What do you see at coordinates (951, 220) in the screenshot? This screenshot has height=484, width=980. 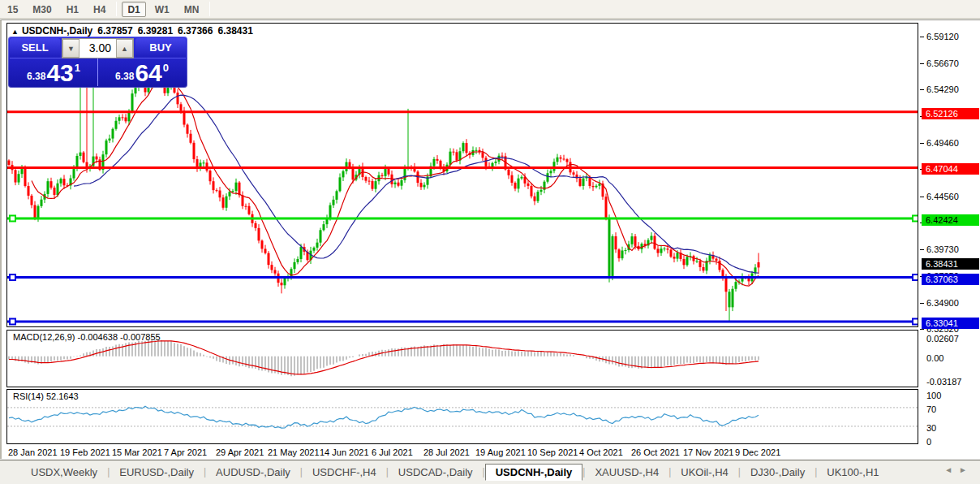 I see `price-tag-6.42424: 6.42424` at bounding box center [951, 220].